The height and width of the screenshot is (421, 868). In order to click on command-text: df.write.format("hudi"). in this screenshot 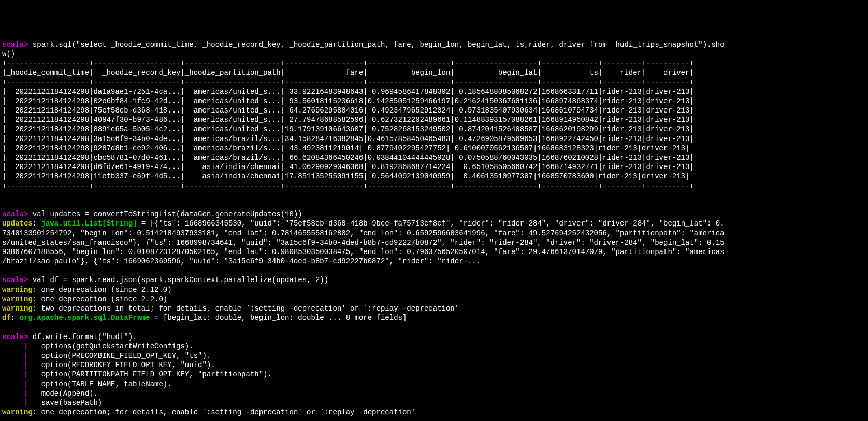, I will do `click(82, 337)`.